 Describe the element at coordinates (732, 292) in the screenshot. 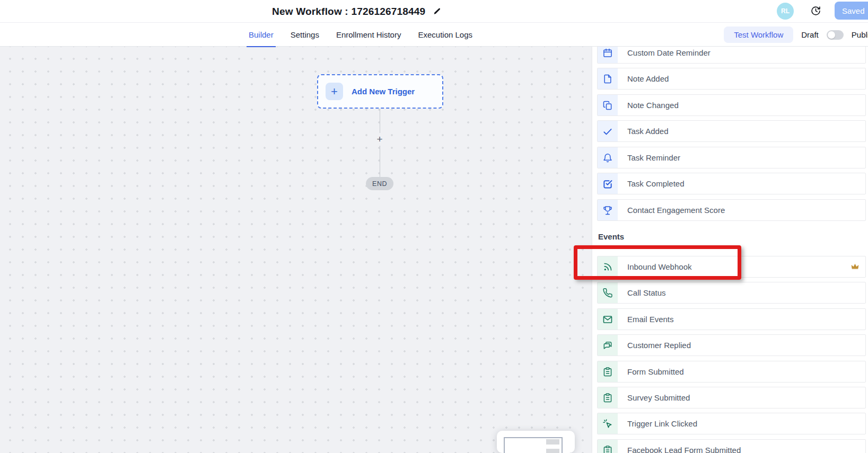

I see `trigger-item-call-status: Call Status` at that location.